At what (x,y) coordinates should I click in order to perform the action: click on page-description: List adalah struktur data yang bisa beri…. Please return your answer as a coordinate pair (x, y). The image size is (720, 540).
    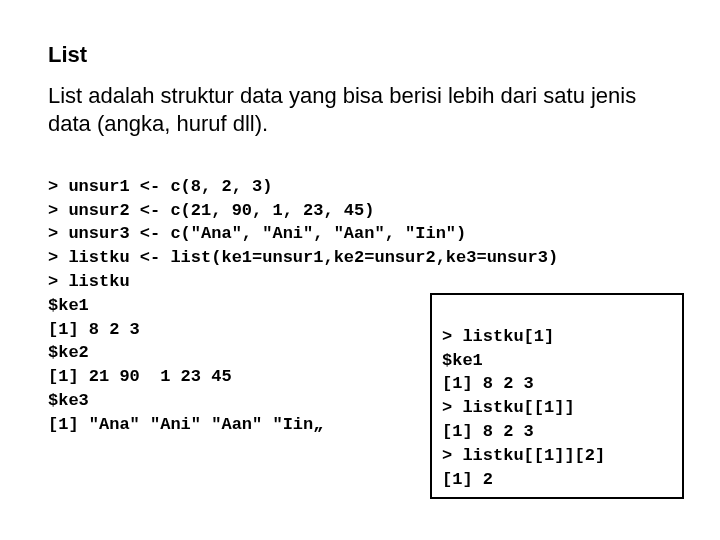
    Looking at the image, I should click on (360, 110).